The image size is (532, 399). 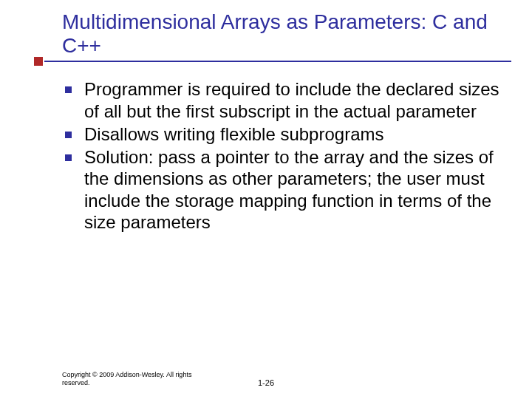 I want to click on slide-title: Multidimensional Arrays as Parameters: C…, so click(x=284, y=34).